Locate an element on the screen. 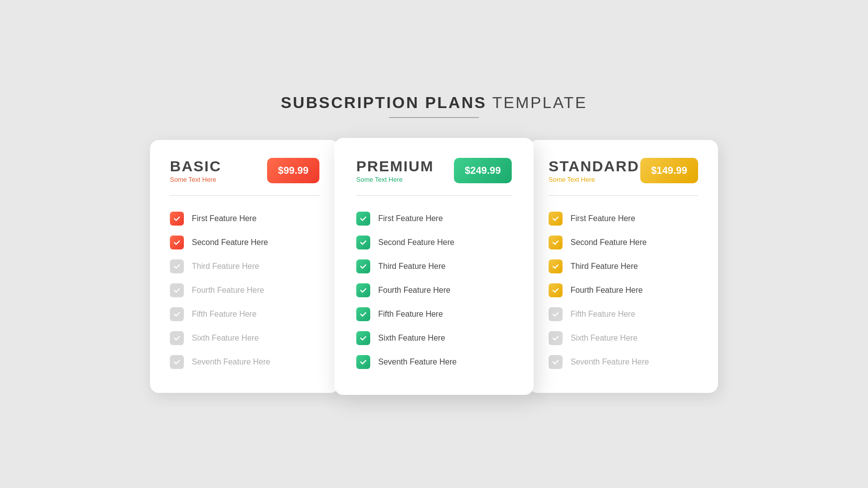 Image resolution: width=868 pixels, height=488 pixels. feature-list-basic: First Feature HereSecond Feature HereThi… is located at coordinates (245, 290).